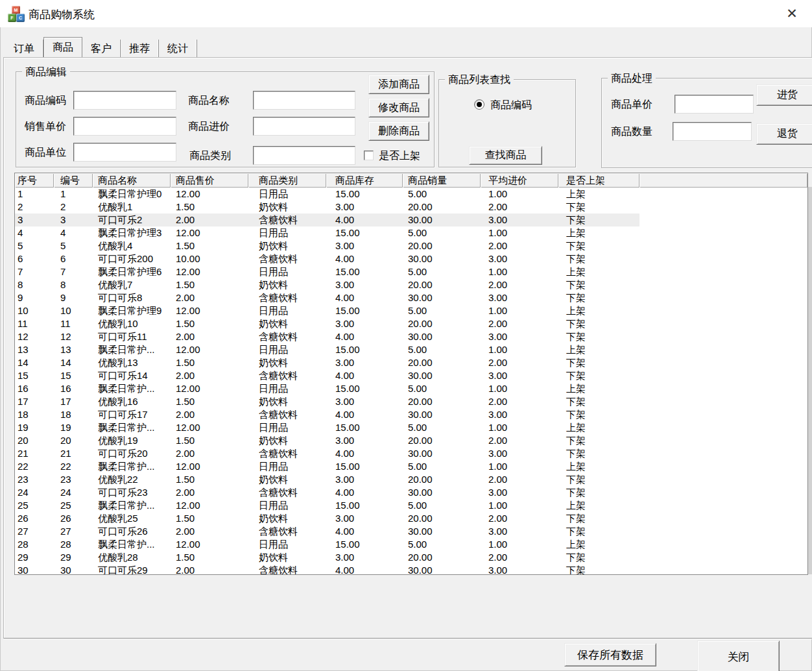 Image resolution: width=812 pixels, height=671 pixels. What do you see at coordinates (411, 467) in the screenshot?
I see `table-row: 2222飘柔日常护...12.00日用品15.005.001.00上架` at bounding box center [411, 467].